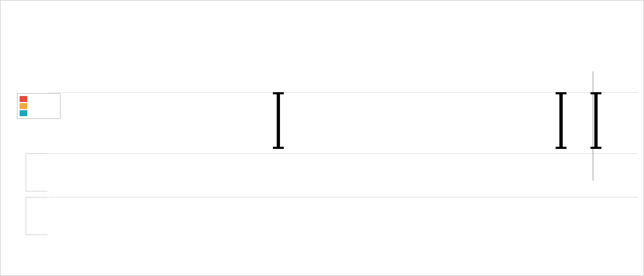 The height and width of the screenshot is (276, 644). I want to click on marker-incremental-head, so click(596, 121).